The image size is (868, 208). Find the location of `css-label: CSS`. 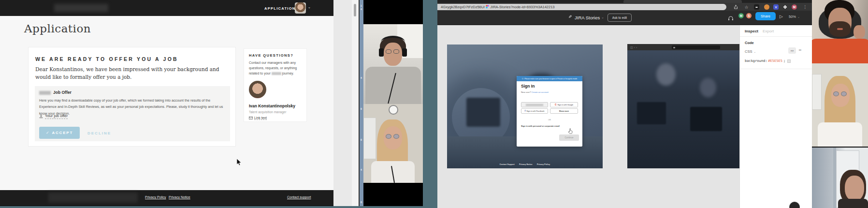

css-label: CSS is located at coordinates (748, 51).